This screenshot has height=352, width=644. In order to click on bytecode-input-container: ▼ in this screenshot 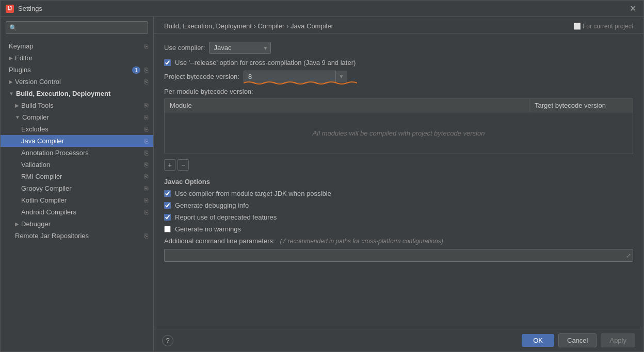, I will do `click(295, 76)`.